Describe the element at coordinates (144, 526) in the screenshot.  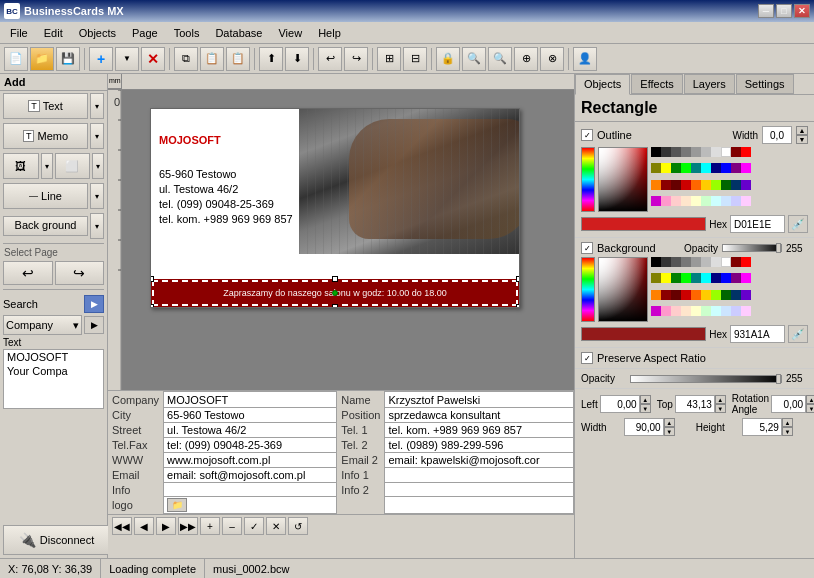
I see `db-nav-prev: ◀` at that location.